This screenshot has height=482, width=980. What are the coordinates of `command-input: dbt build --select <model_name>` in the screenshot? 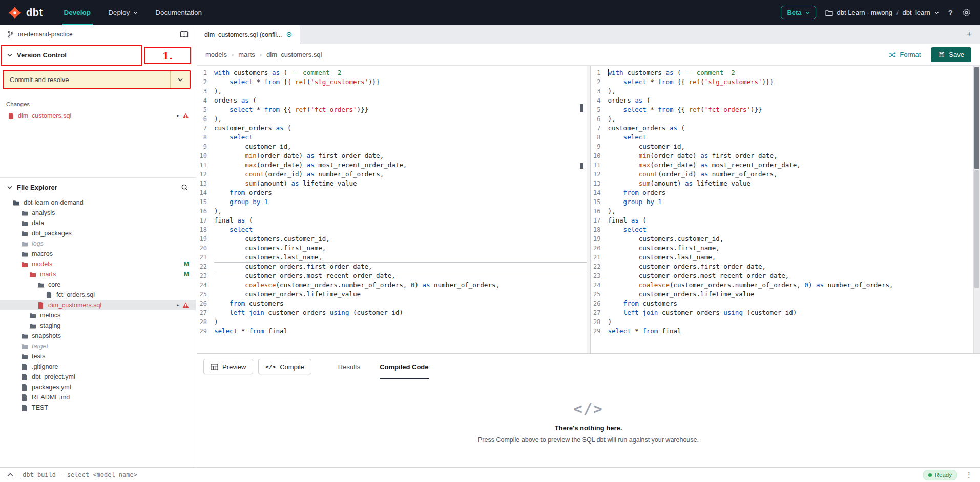 It's located at (80, 475).